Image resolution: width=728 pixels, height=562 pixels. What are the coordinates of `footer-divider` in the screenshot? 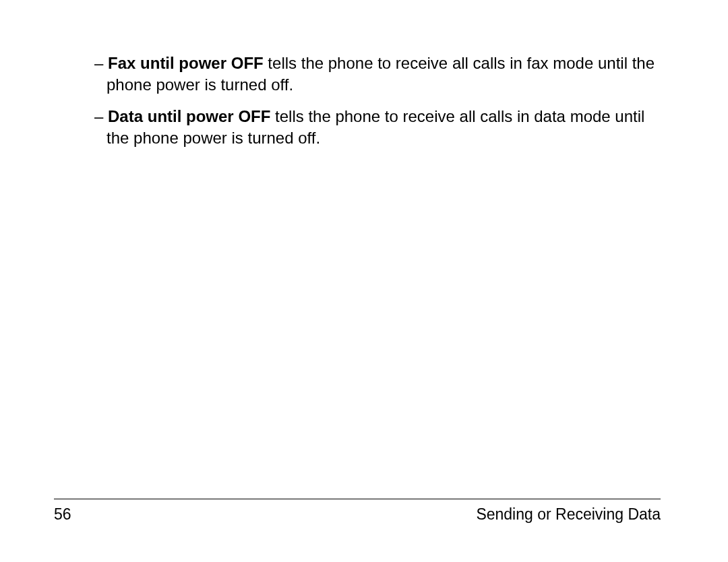 It's located at (357, 499).